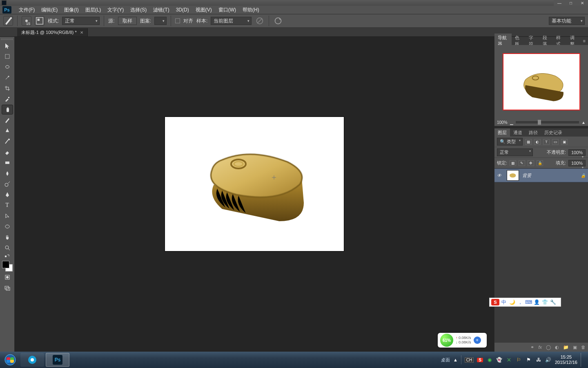  I want to click on tray-up-icon: ▲, so click(456, 360).